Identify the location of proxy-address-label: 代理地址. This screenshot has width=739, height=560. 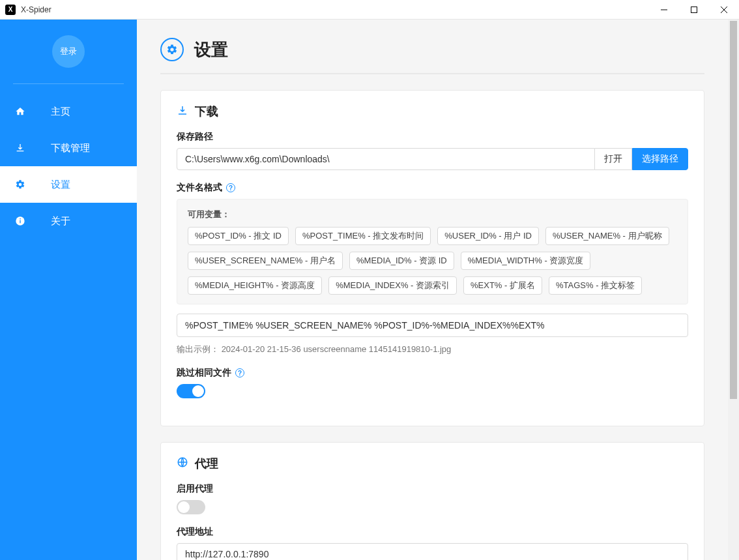
(433, 532).